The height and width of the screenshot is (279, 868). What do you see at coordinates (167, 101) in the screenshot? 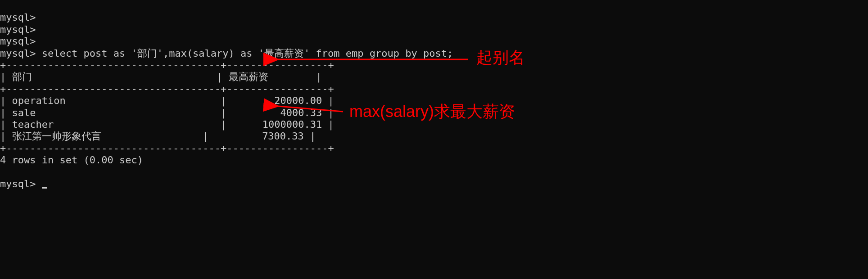
I see `table-row: | operation | 20000.00 |` at bounding box center [167, 101].